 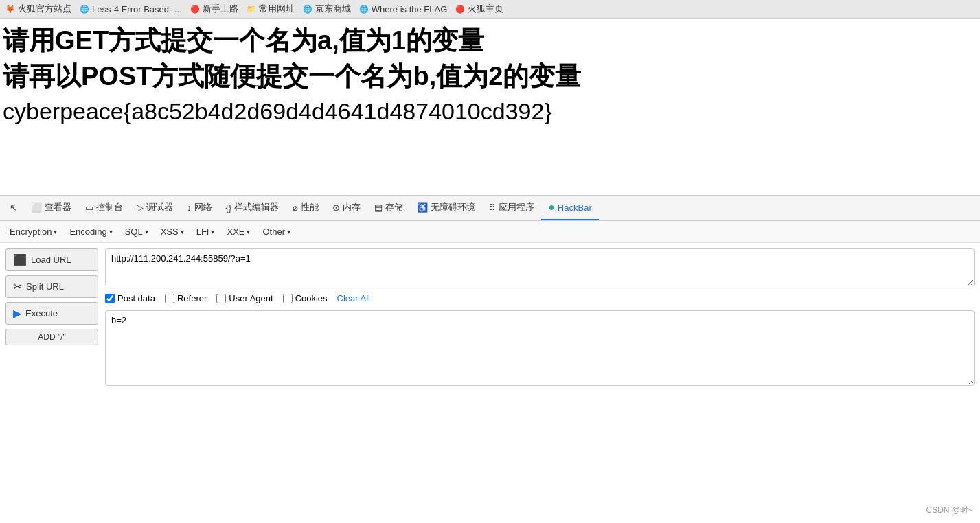 I want to click on globe-icon-2: 🌐, so click(x=308, y=9).